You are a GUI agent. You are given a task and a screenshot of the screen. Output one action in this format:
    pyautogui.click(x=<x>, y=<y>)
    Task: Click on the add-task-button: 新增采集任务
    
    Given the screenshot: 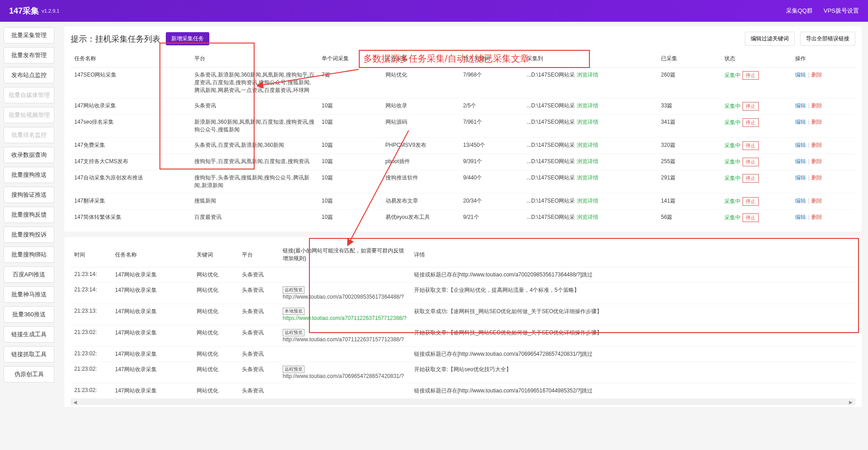 What is the action you would take?
    pyautogui.click(x=188, y=39)
    